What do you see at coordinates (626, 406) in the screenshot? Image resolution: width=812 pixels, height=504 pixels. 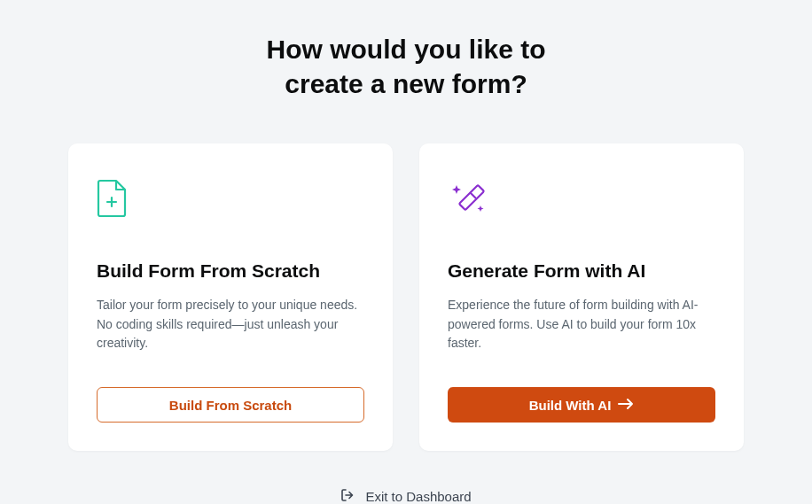 I see `arrow-right-icon` at bounding box center [626, 406].